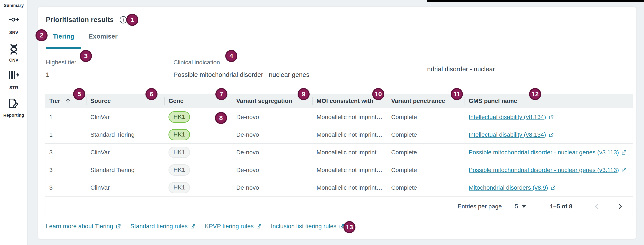  Describe the element at coordinates (14, 60) in the screenshot. I see `sidebar-item-cnv: CNV` at that location.